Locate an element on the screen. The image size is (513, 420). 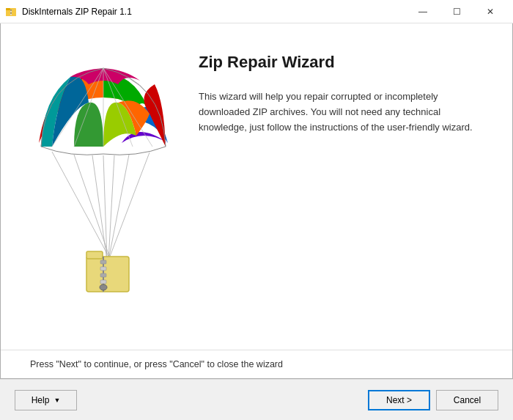
maximize-button: ☐ is located at coordinates (457, 12).